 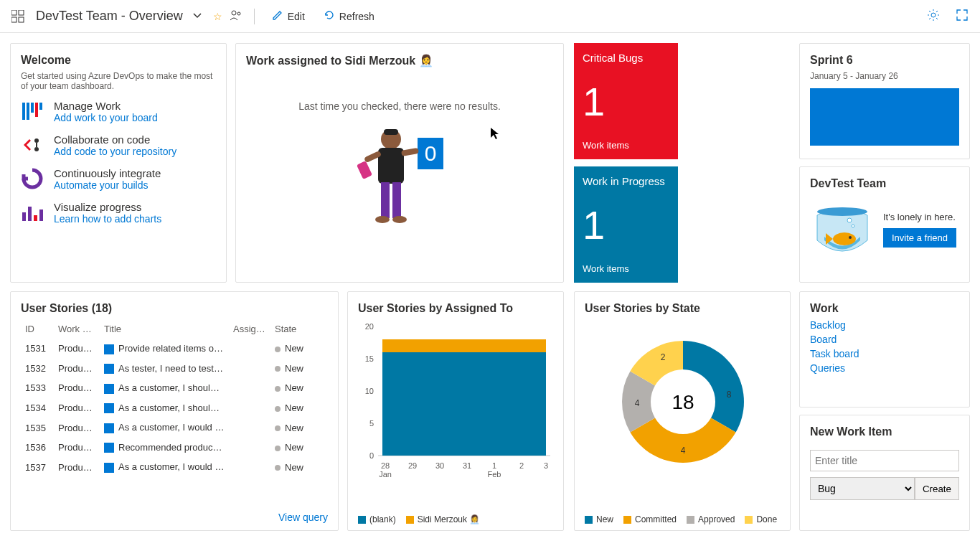 What do you see at coordinates (413, 466) in the screenshot?
I see `svg-text: 29` at bounding box center [413, 466].